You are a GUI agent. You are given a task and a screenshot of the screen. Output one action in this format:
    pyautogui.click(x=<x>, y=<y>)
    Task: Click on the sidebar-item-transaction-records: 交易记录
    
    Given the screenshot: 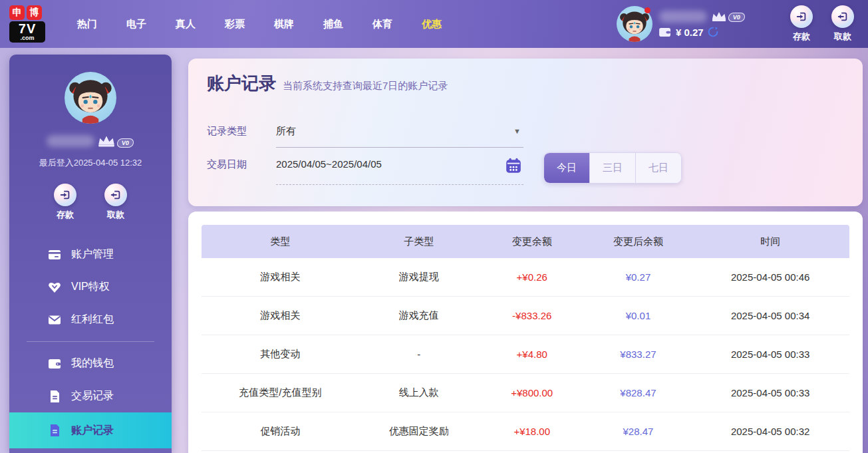 What is the action you would take?
    pyautogui.click(x=90, y=396)
    